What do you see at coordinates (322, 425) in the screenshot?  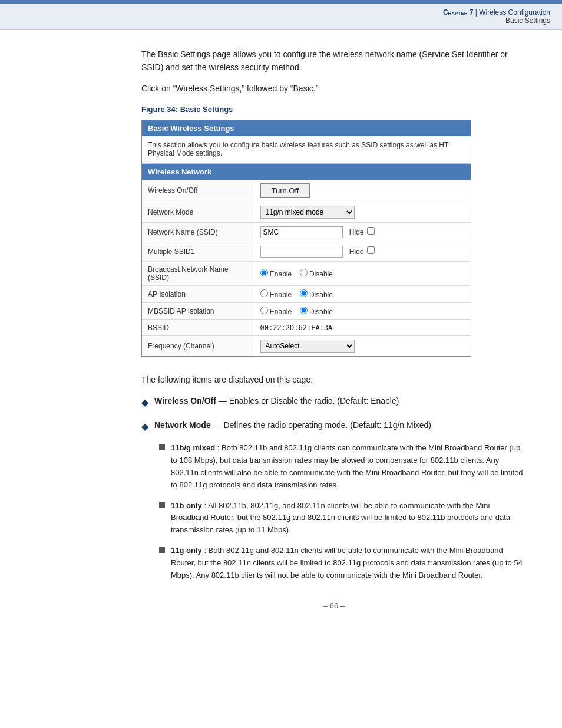 I see `bullet-desc-network-mode: — Defines the radio operating mode. (Def…` at bounding box center [322, 425].